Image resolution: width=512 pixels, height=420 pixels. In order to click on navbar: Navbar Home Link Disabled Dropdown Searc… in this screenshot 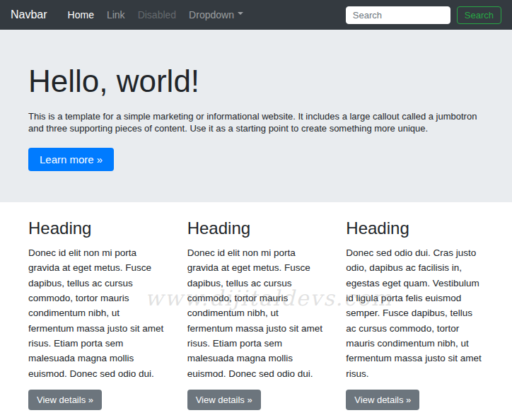, I will do `click(256, 15)`.